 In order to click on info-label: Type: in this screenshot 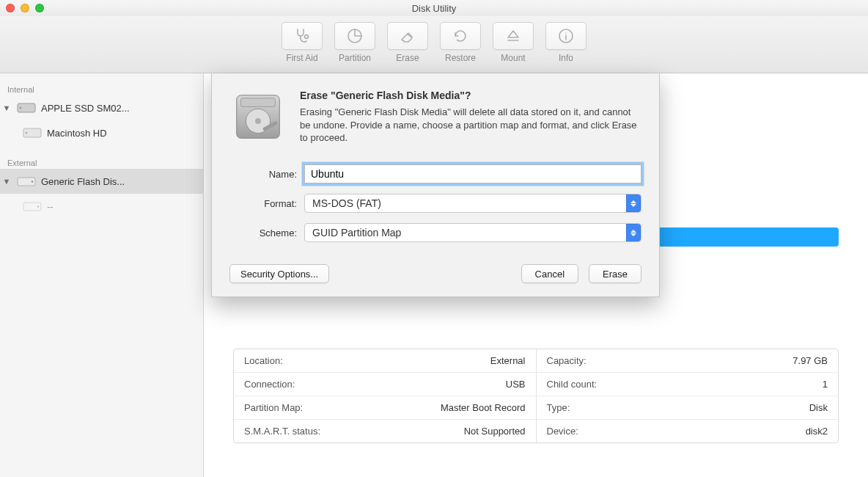, I will do `click(559, 408)`.